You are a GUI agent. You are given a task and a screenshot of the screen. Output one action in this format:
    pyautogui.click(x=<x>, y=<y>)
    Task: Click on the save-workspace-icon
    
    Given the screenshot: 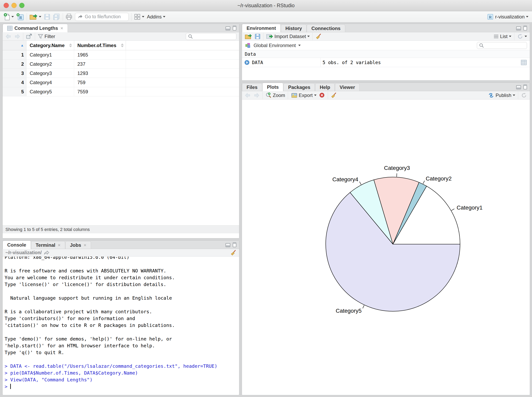 What is the action you would take?
    pyautogui.click(x=258, y=37)
    